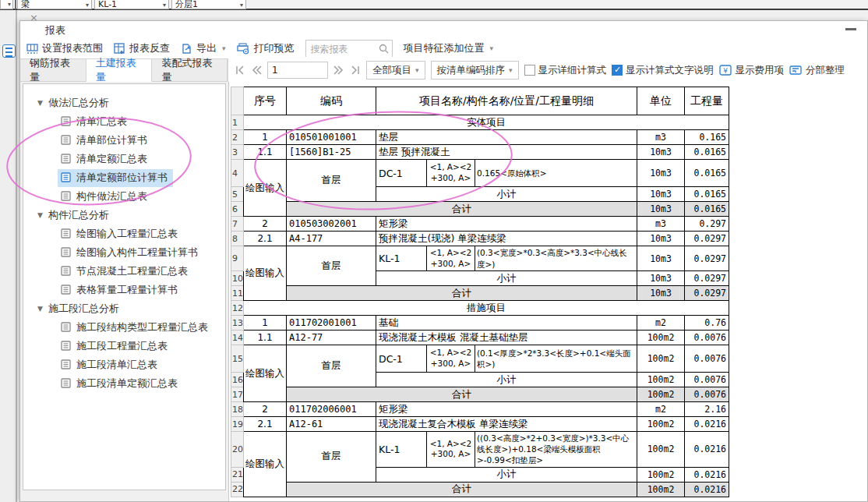  I want to click on table-cell: 010503002001, so click(332, 224).